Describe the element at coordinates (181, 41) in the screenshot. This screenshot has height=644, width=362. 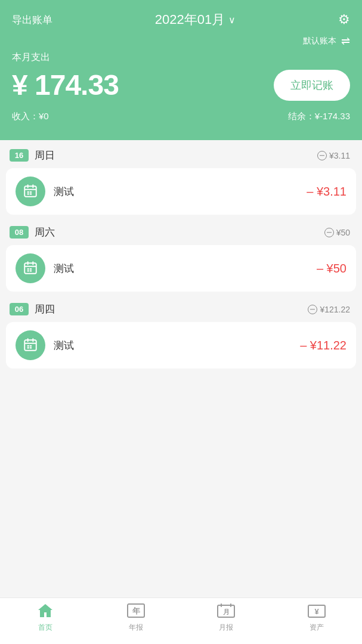
I see `account-selector: 默认账本 ⇌` at that location.